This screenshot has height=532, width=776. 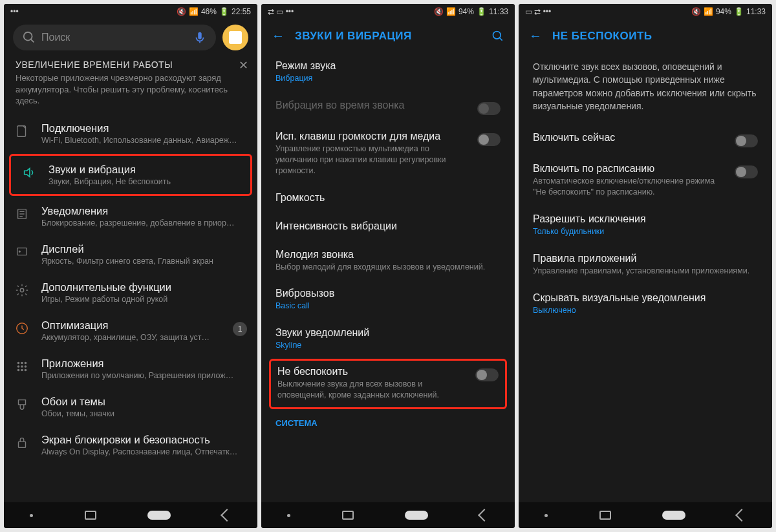 What do you see at coordinates (114, 37) in the screenshot?
I see `search-input: Поиск` at bounding box center [114, 37].